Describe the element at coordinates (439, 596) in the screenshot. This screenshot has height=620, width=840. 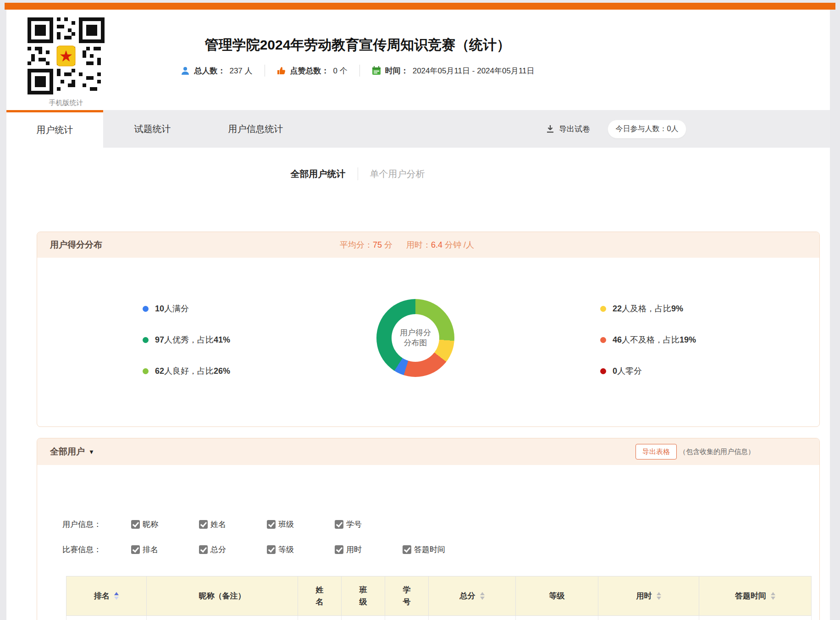
I see `table-header-row: 排名昵称（备注）姓名班级学号总分等级用时答题时间` at that location.